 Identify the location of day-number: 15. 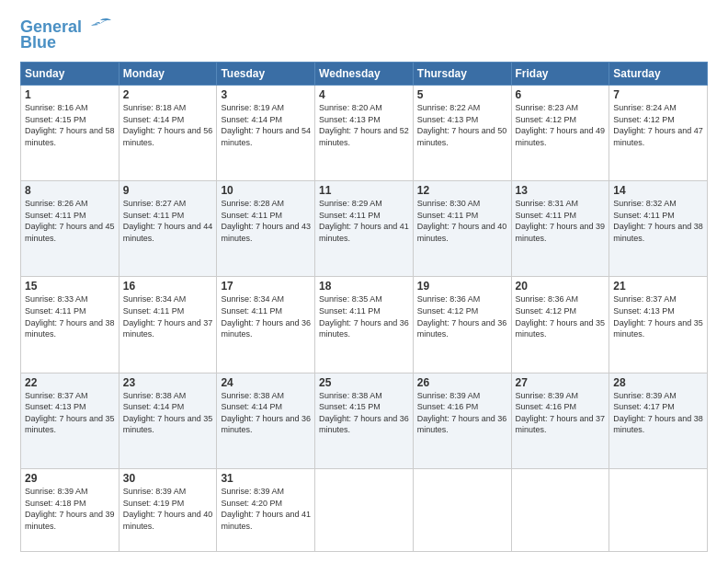
(70, 286).